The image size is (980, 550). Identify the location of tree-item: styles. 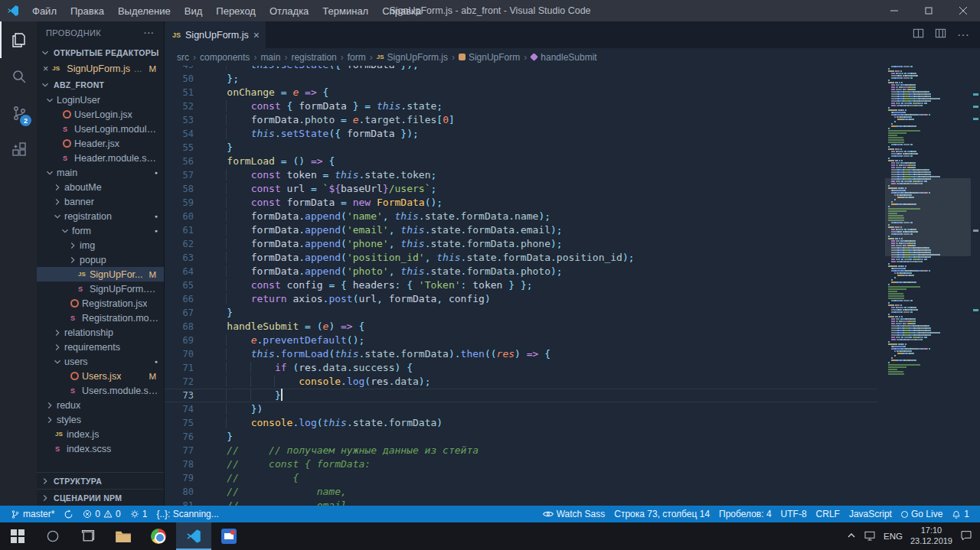
(100, 419).